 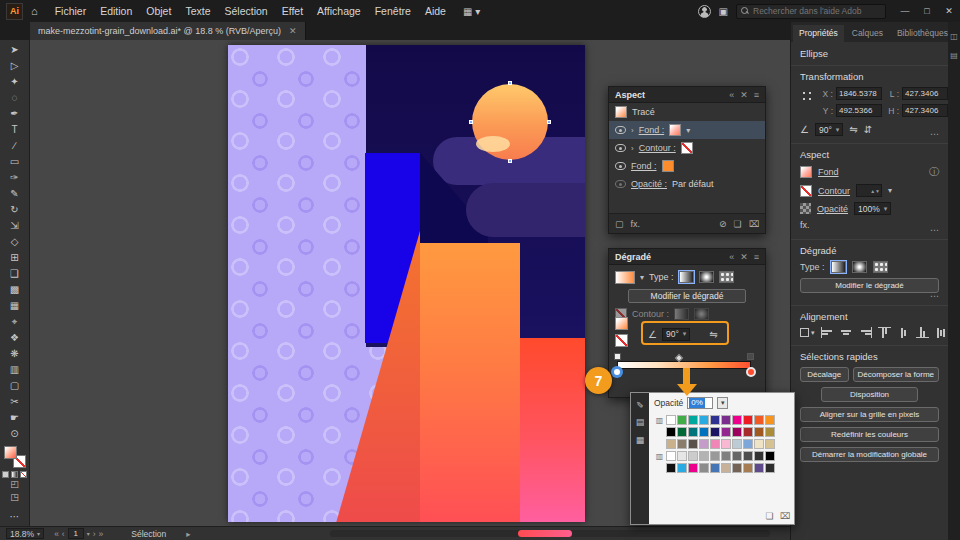 I want to click on screen-mode-icon: ◳, so click(x=14, y=498).